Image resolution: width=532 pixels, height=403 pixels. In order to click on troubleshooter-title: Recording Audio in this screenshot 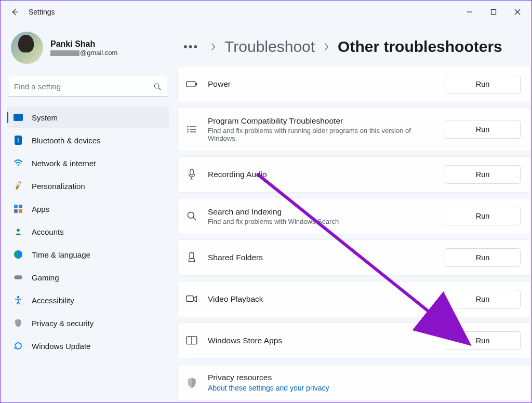, I will do `click(322, 174)`.